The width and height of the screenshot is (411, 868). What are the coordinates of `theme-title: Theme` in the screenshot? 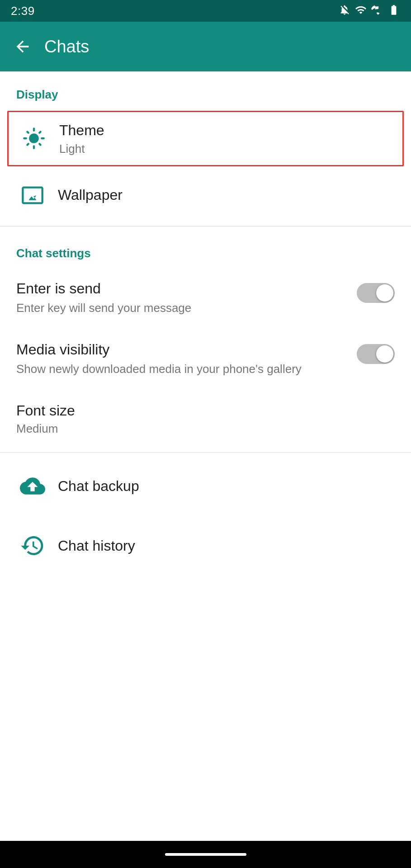 It's located at (226, 131).